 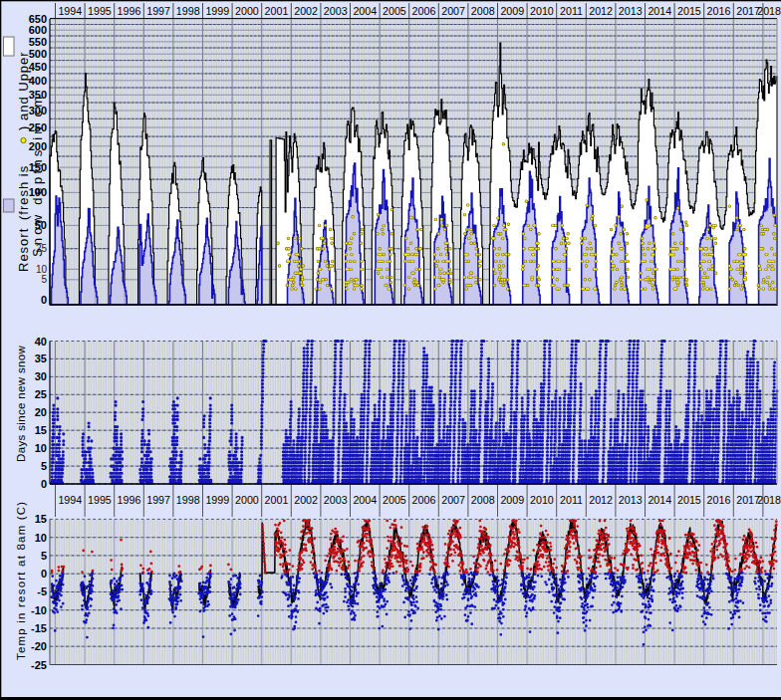 I want to click on svg-text: 20, so click(x=41, y=412).